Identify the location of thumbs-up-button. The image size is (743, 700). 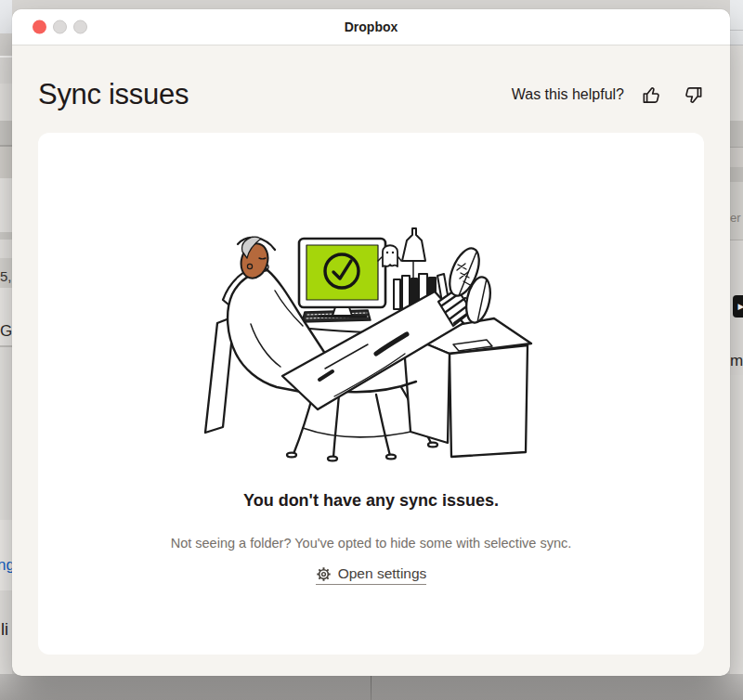
(652, 95).